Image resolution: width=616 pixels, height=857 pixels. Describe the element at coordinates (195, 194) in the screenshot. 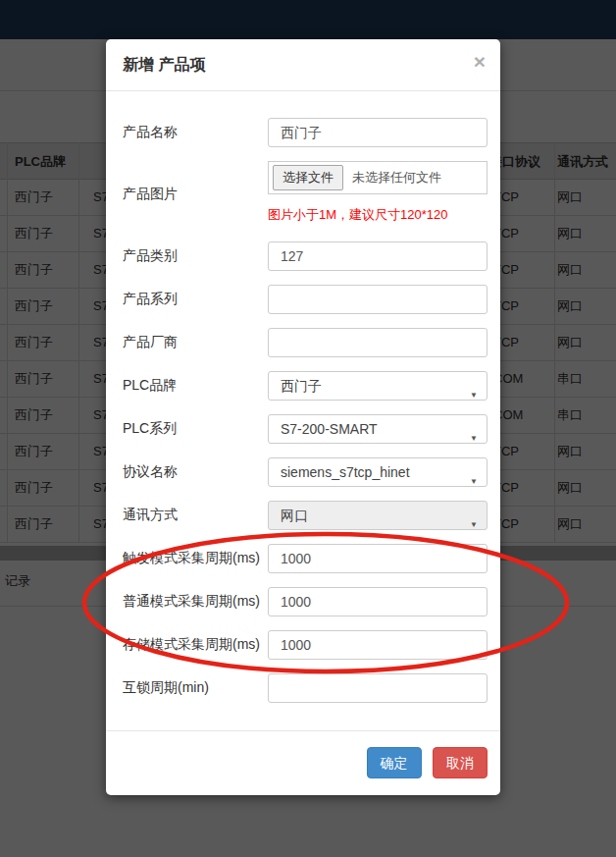

I see `product-image-label: 产品图片` at that location.